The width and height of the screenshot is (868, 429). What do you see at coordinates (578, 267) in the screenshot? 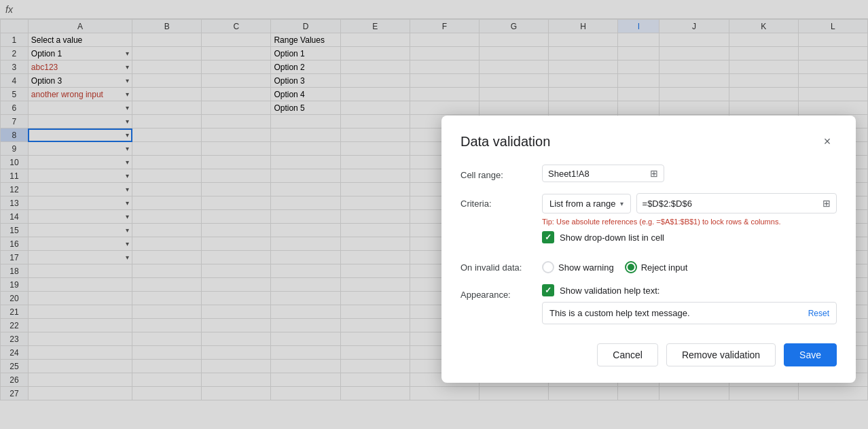
I see `show-warning-option: Show warning` at bounding box center [578, 267].